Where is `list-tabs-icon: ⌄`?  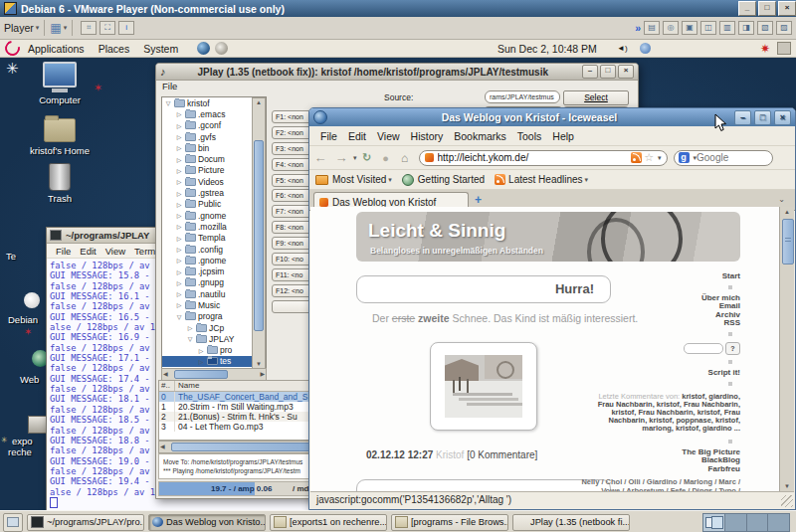
list-tabs-icon: ⌄ is located at coordinates (782, 199).